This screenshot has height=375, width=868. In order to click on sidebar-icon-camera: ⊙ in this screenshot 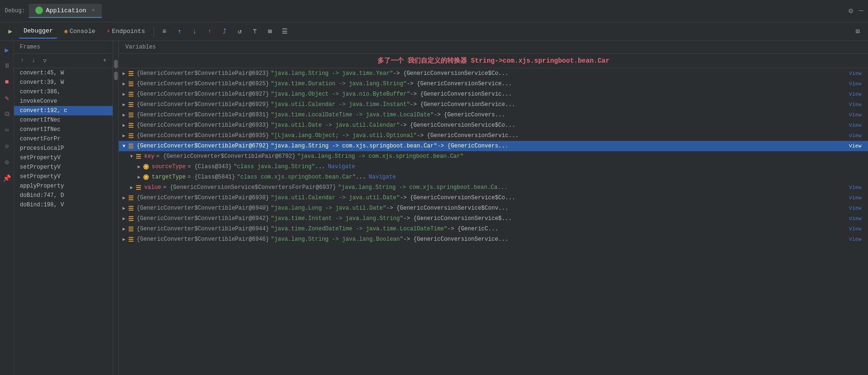, I will do `click(7, 146)`.